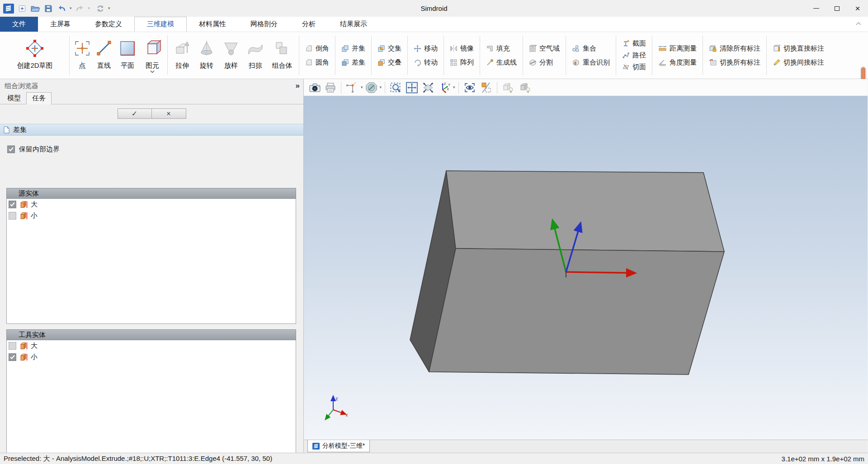 The width and height of the screenshot is (868, 464). I want to click on document-tab: 分析模型-三维*, so click(339, 446).